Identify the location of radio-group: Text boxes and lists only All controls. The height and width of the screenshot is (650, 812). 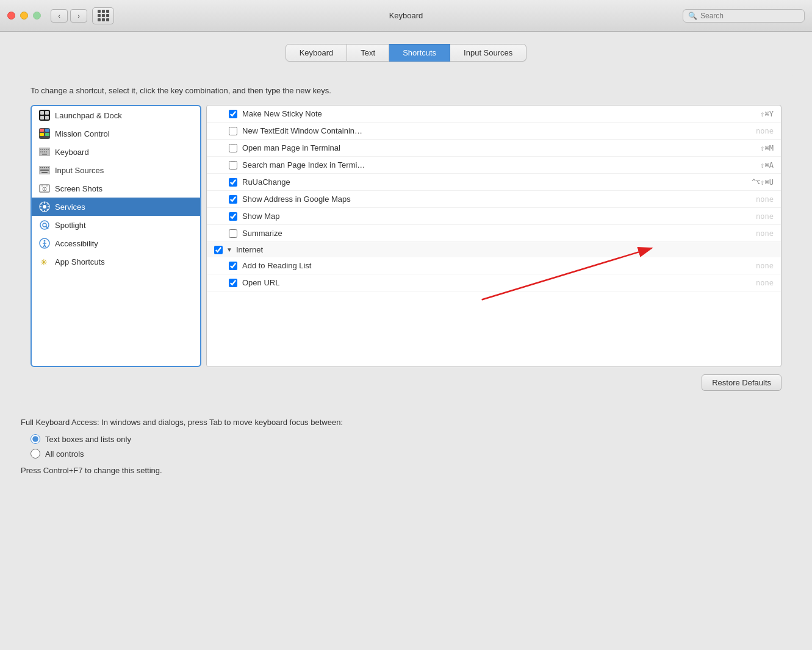
(411, 446).